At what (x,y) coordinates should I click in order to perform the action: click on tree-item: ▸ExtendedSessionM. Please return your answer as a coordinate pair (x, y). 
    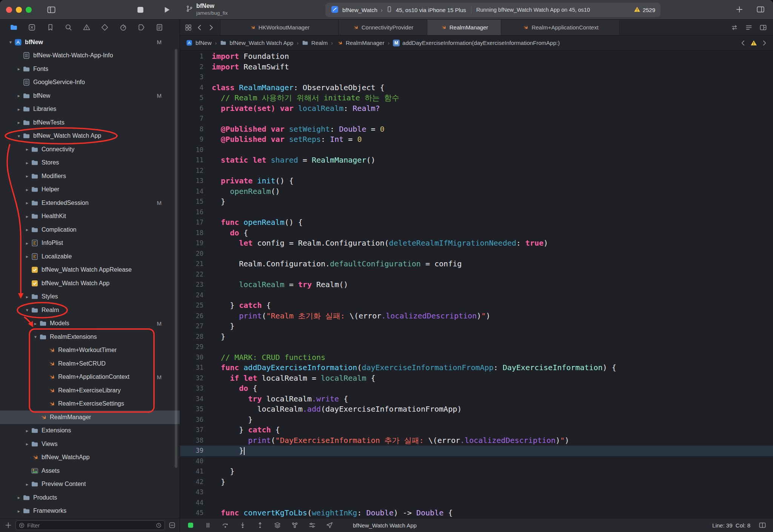
    Looking at the image, I should click on (90, 203).